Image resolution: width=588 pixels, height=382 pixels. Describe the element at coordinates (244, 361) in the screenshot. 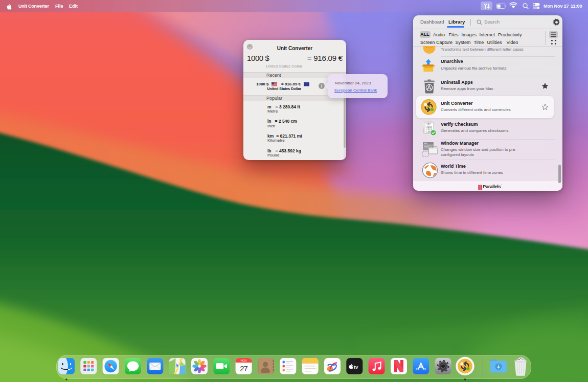

I see `svg-text: NOV` at that location.